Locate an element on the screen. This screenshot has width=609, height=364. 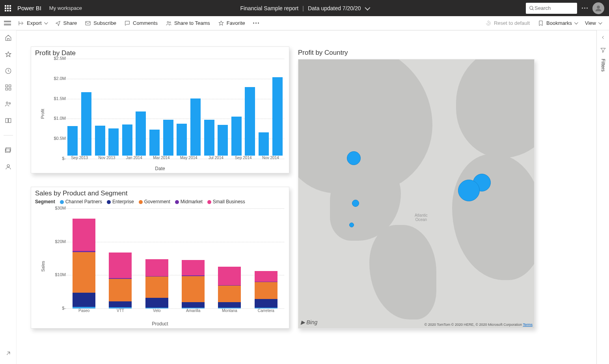
global-header: Power BI My workspace Financial Sample r… is located at coordinates (304, 8).